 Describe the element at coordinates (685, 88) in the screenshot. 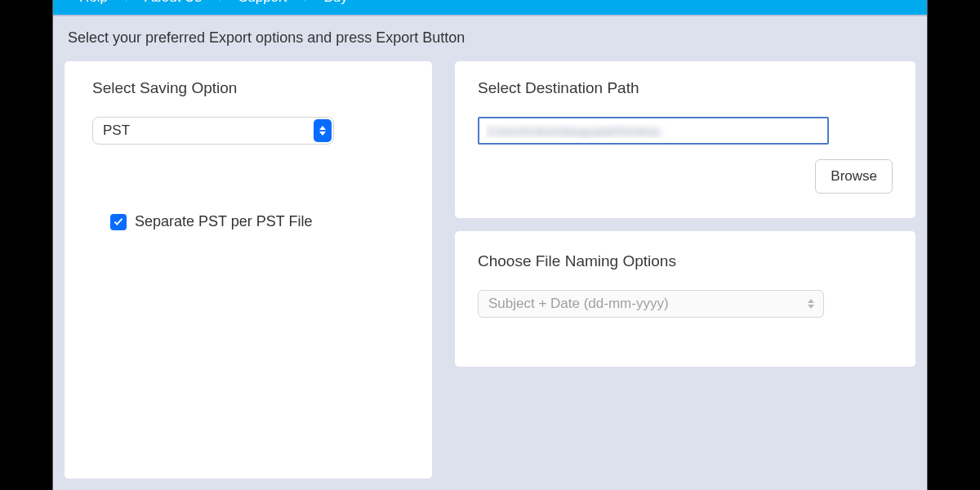

I see `destination-title: Select Destination Path` at that location.